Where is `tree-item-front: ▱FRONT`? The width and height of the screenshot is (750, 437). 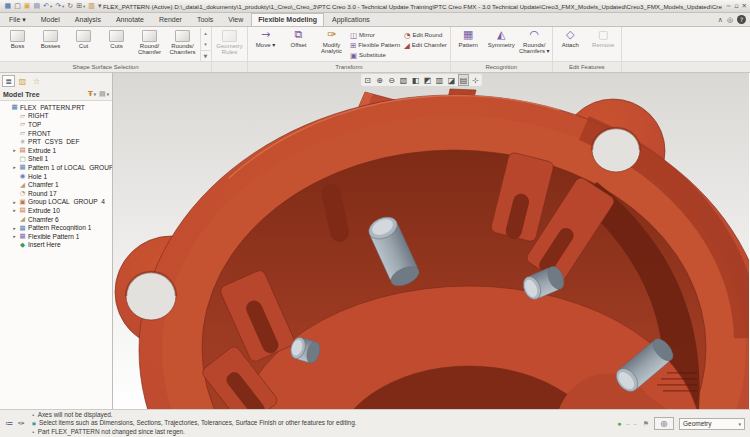 tree-item-front: ▱FRONT is located at coordinates (56, 134).